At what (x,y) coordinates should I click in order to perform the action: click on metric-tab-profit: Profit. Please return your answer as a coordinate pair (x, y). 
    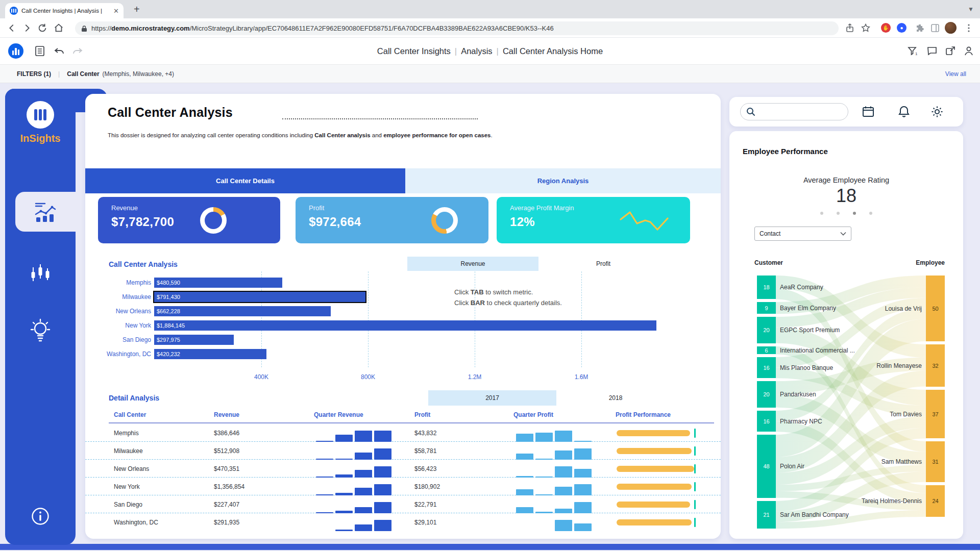
    Looking at the image, I should click on (603, 264).